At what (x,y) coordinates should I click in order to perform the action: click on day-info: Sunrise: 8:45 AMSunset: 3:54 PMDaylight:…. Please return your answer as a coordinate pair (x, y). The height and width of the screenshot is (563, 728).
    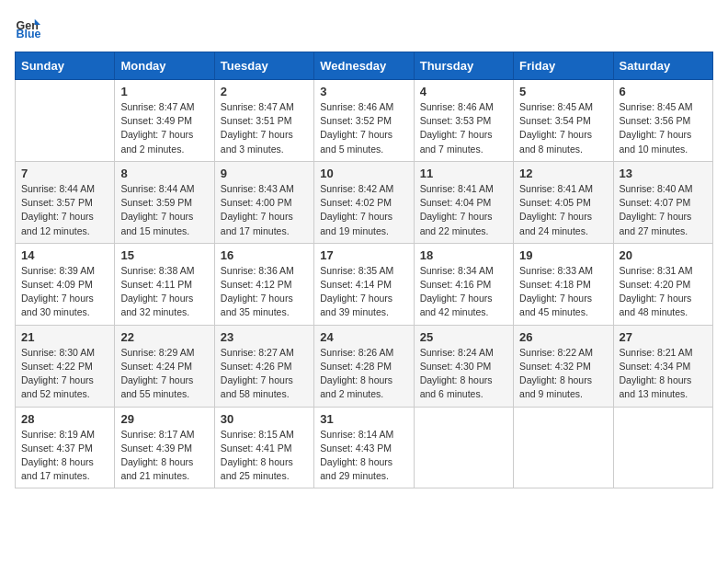
    Looking at the image, I should click on (563, 129).